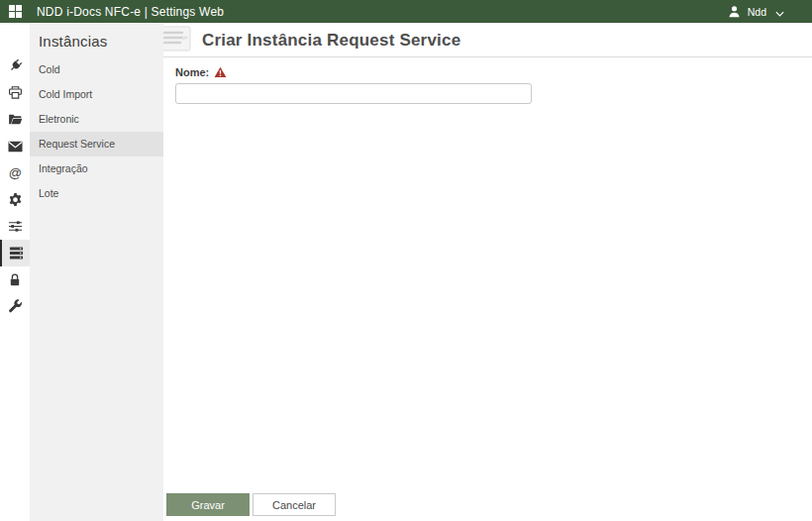  I want to click on plug-icon, so click(16, 65).